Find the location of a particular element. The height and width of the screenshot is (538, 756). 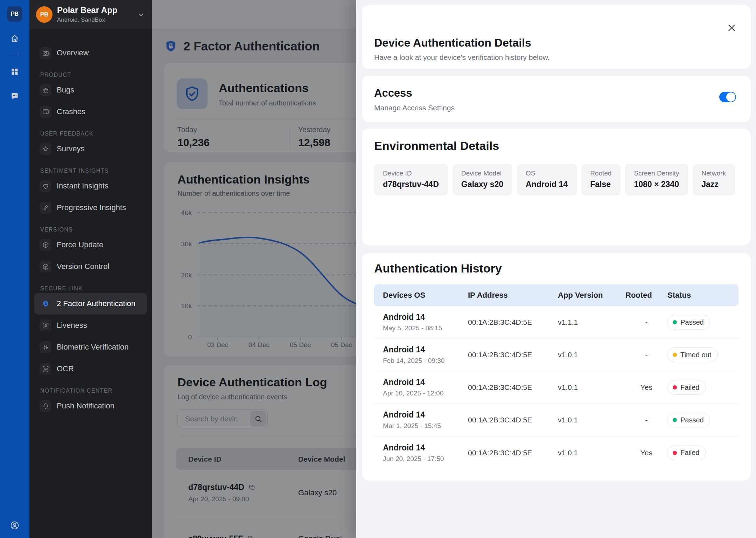

status-badge: Timed out is located at coordinates (692, 355).